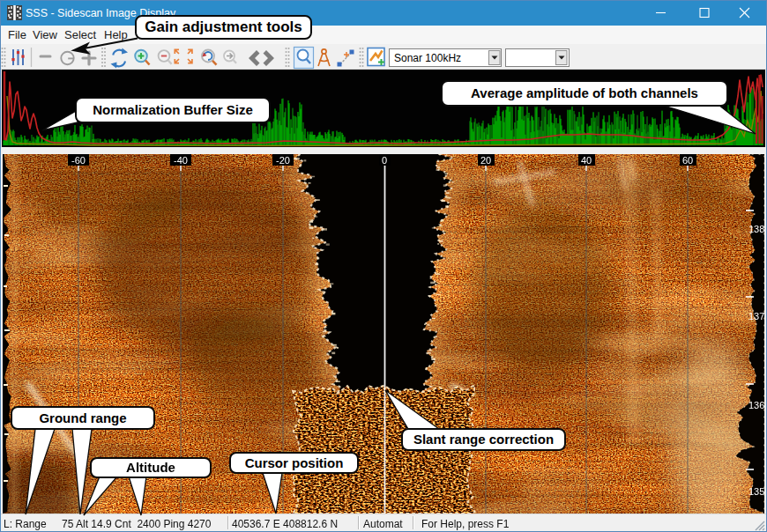  I want to click on svg-text: 20, so click(486, 160).